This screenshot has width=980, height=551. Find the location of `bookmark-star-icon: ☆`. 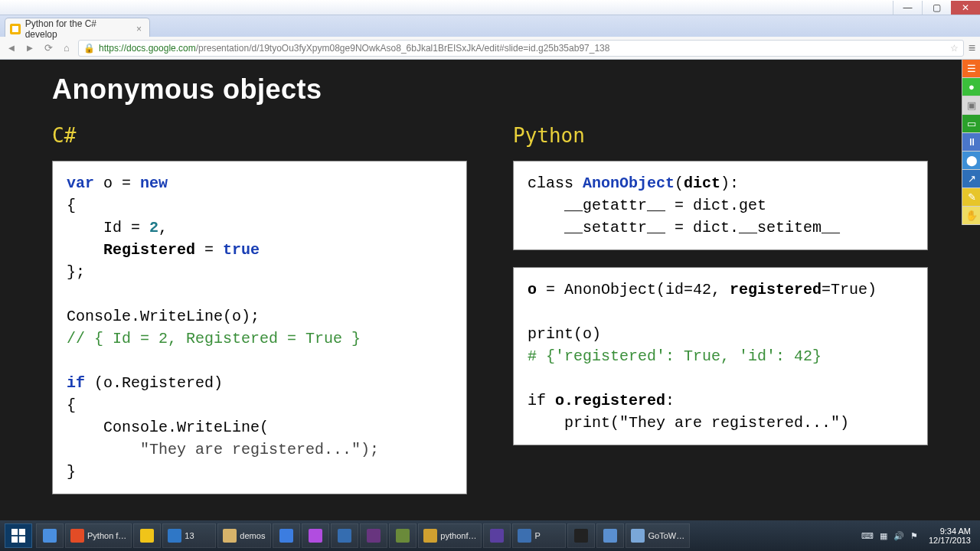

bookmark-star-icon: ☆ is located at coordinates (954, 48).